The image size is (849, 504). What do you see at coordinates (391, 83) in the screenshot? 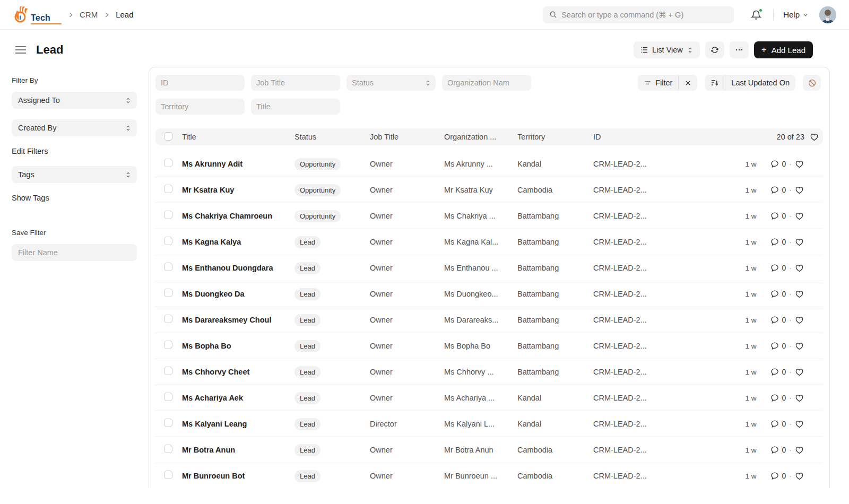
I see `status-filter-select: Status` at bounding box center [391, 83].